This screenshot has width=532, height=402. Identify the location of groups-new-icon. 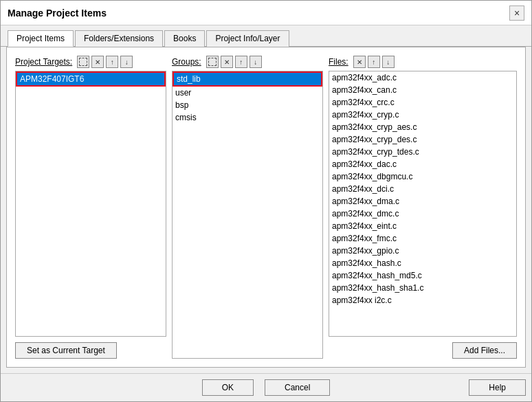
(212, 62).